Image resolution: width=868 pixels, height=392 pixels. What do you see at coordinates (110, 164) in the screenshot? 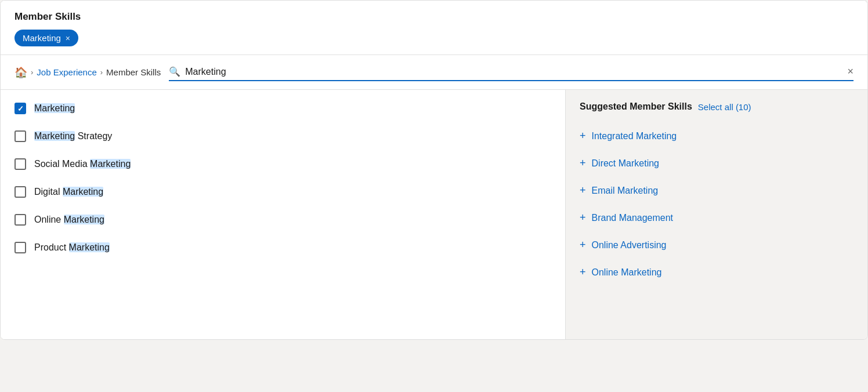
I see `highlight-social-media-marketing: Marketing` at bounding box center [110, 164].